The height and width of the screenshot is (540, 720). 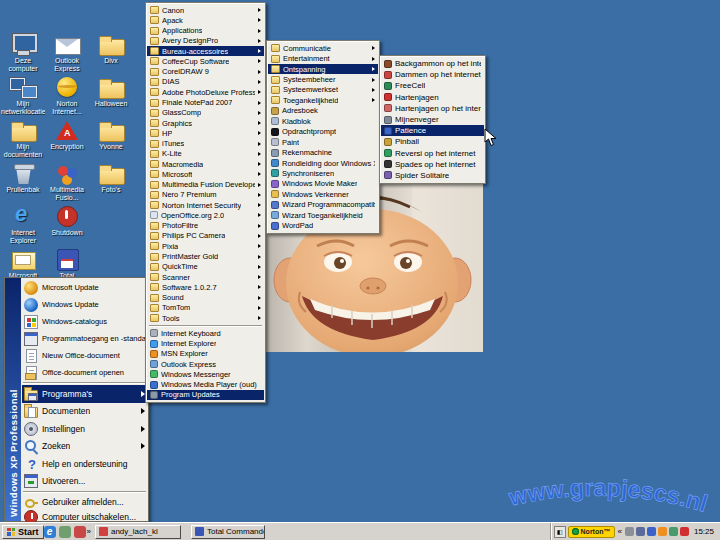 What do you see at coordinates (432, 74) in the screenshot?
I see `menu-item: Dammen op het internet` at bounding box center [432, 74].